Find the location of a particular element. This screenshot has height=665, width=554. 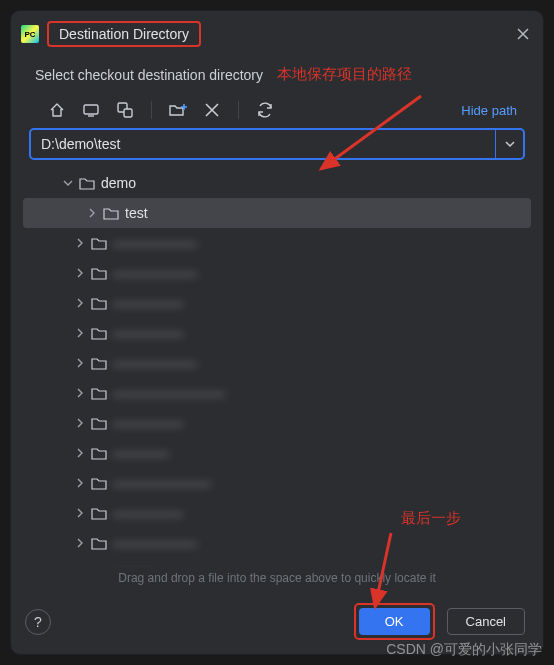

annotation-path-note: 本地保存项目的路径 is located at coordinates (344, 74).